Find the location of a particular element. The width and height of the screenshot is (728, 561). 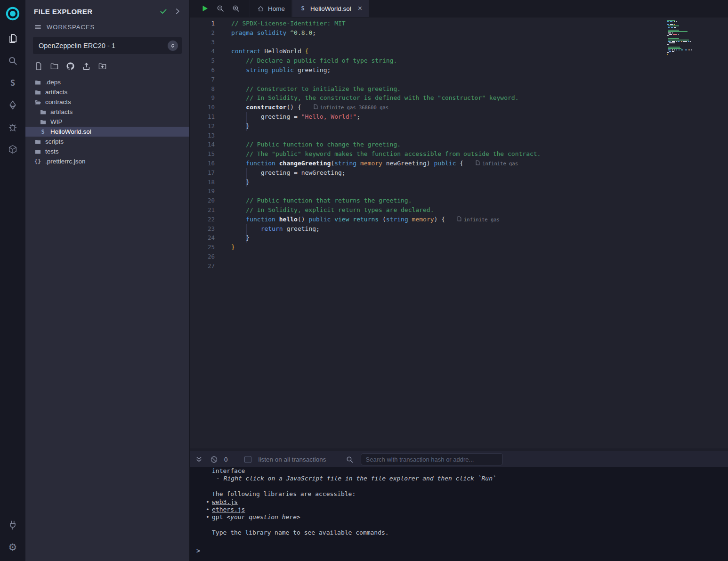

tree-item-scripts: scripts is located at coordinates (107, 141).